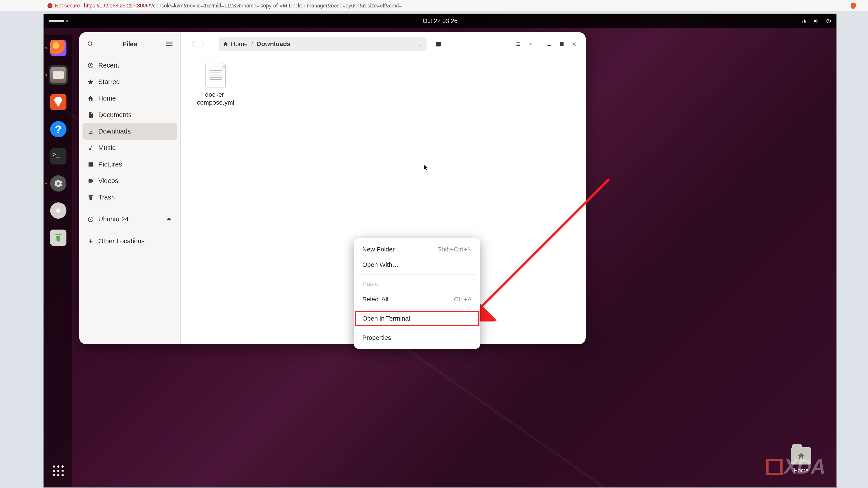 This screenshot has width=868, height=488. Describe the element at coordinates (417, 249) in the screenshot. I see `menu-new-folder: New Folder…Shift+Ctrl+N` at that location.